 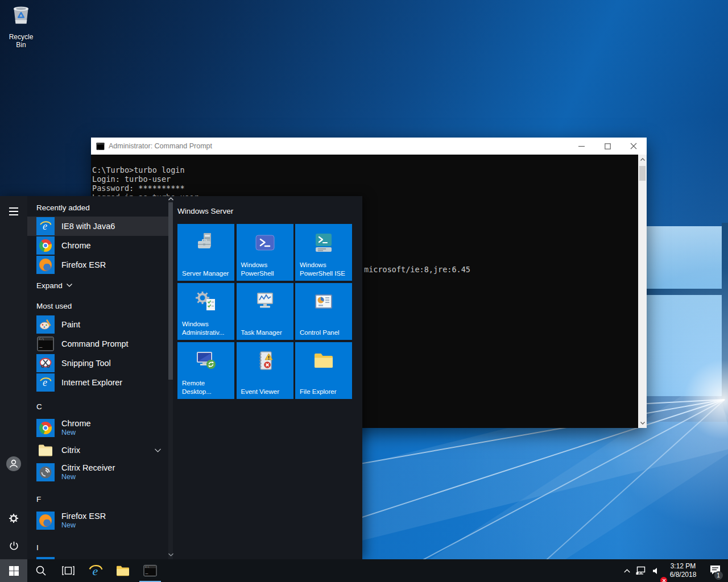 I want to click on section-header-c: C, so click(x=102, y=407).